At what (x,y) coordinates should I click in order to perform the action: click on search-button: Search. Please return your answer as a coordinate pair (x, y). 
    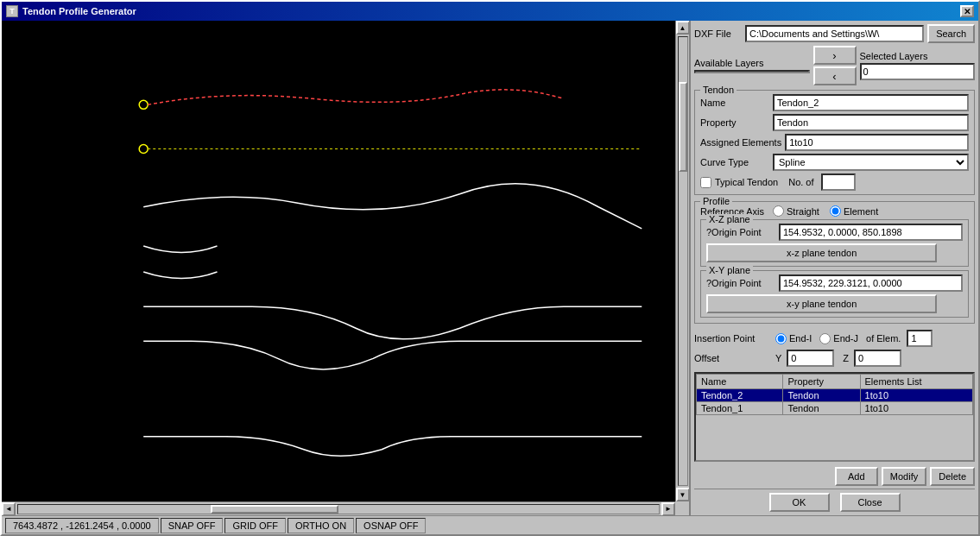
    Looking at the image, I should click on (952, 34).